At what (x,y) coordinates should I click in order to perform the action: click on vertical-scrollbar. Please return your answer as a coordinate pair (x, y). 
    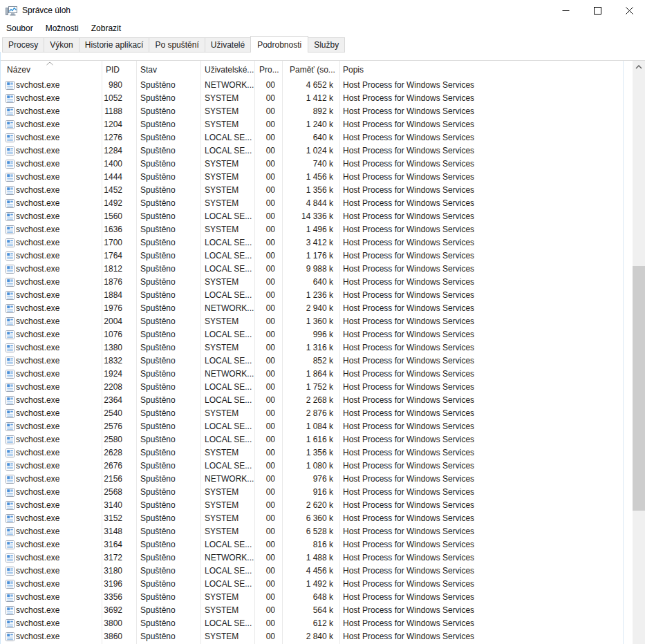
    Looking at the image, I should click on (639, 352).